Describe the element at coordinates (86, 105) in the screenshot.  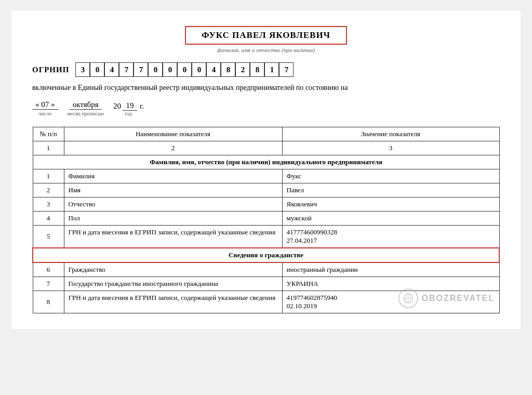
I see `month-value: октября` at that location.